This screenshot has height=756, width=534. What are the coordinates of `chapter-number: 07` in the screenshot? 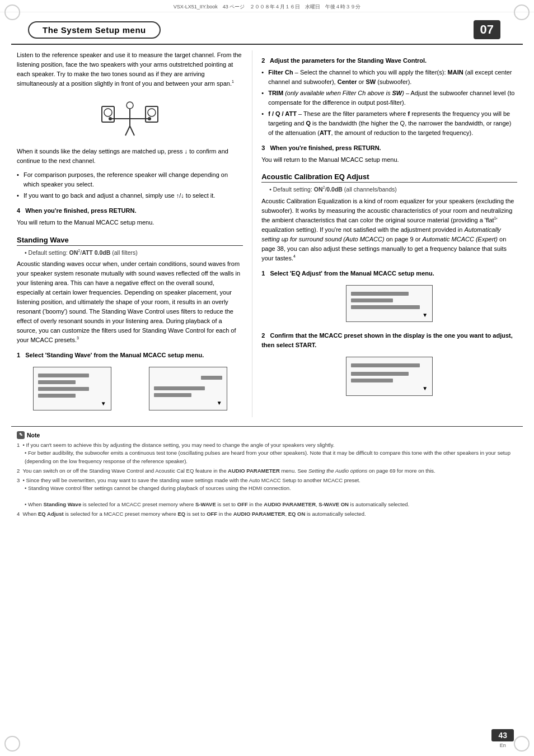 It's located at (487, 30).